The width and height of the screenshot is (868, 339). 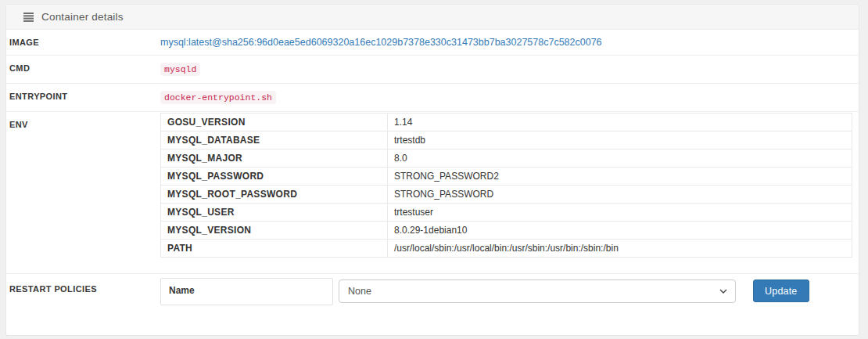 What do you see at coordinates (83, 97) in the screenshot?
I see `entrypoint-label: ENTRYPOINT` at bounding box center [83, 97].